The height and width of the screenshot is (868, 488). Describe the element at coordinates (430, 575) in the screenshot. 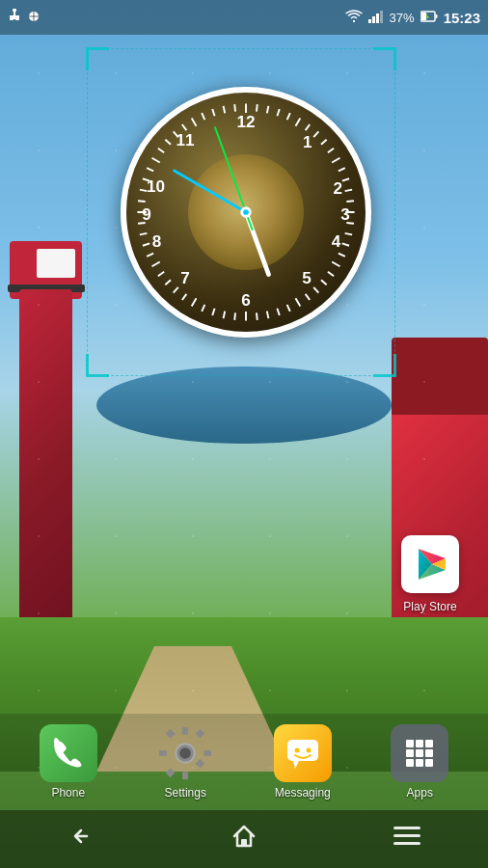

I see `play-store-icon: Play Store` at that location.